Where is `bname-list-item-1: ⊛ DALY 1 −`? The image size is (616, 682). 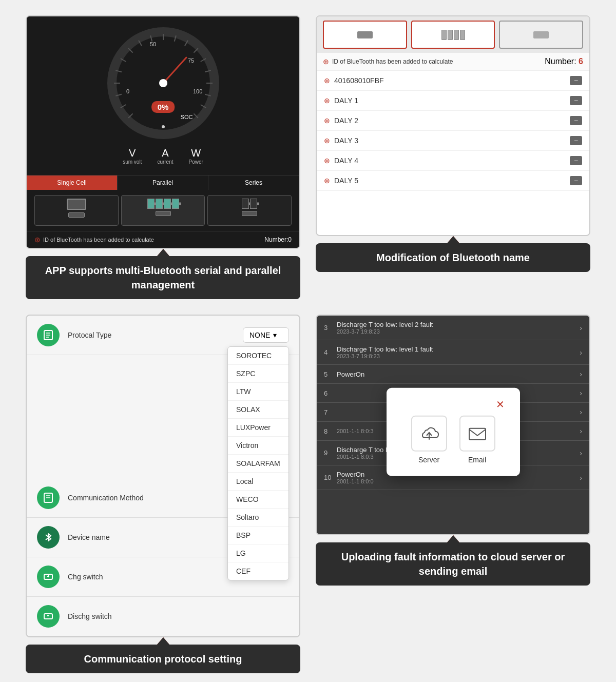
bname-list-item-1: ⊛ DALY 1 − is located at coordinates (453, 101).